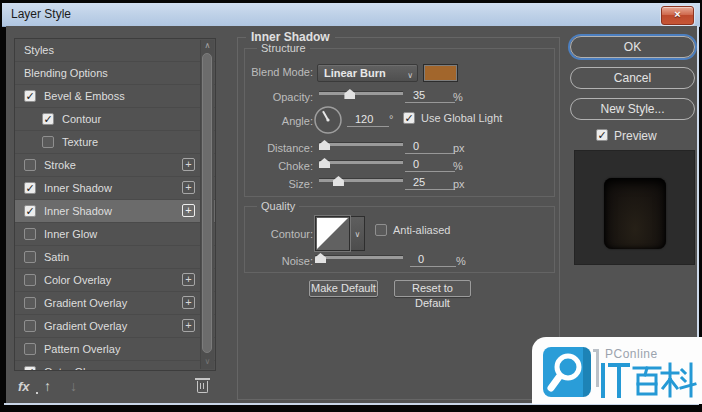 The width and height of the screenshot is (702, 412). What do you see at coordinates (24, 386) in the screenshot?
I see `fx-menu-button: fx` at bounding box center [24, 386].